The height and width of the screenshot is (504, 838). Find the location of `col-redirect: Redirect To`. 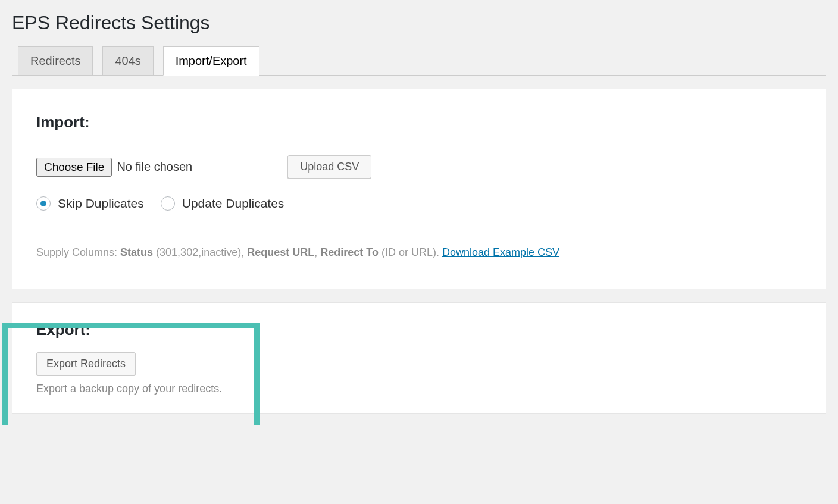

col-redirect: Redirect To is located at coordinates (349, 252).